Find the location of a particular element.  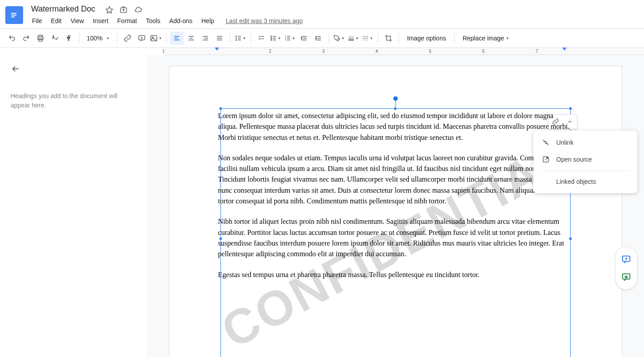

docs-logo is located at coordinates (14, 15).